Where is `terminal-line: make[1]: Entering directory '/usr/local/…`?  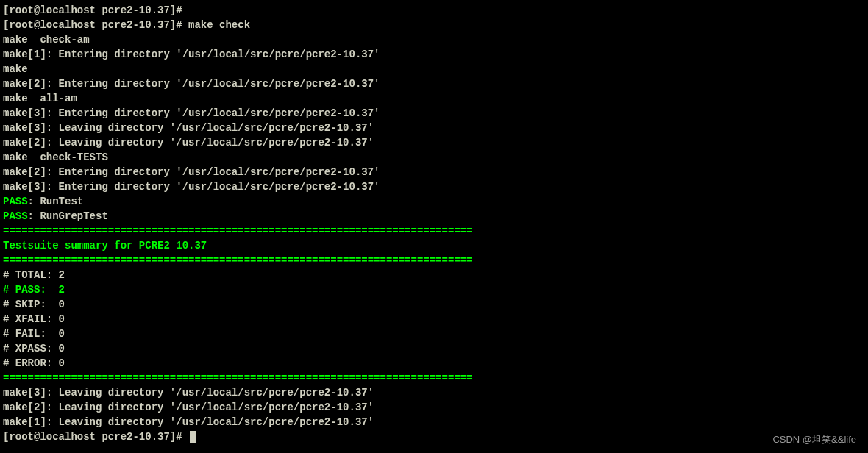
terminal-line: make[1]: Entering directory '/usr/local/… is located at coordinates (434, 54).